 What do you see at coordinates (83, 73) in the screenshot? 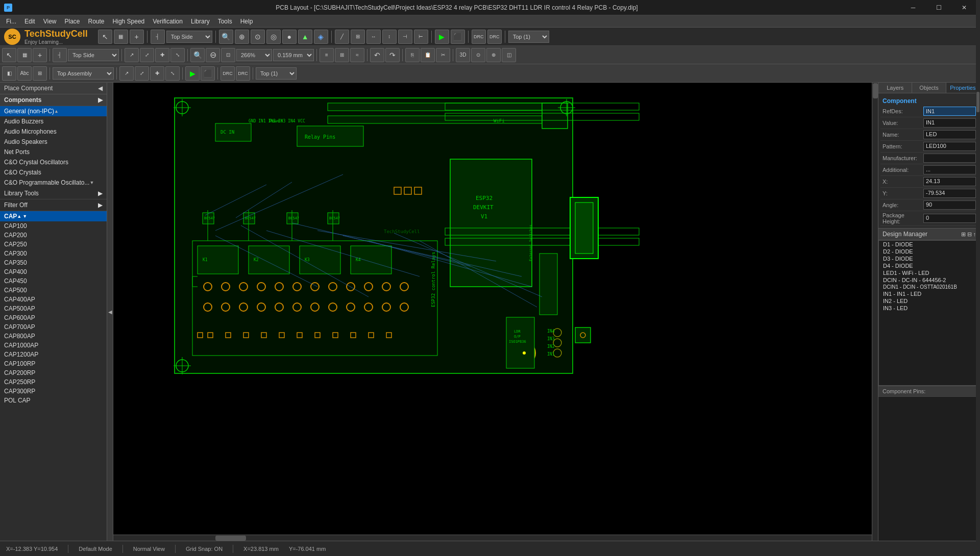
I see `assembly-select: Top Assembly` at bounding box center [83, 73].